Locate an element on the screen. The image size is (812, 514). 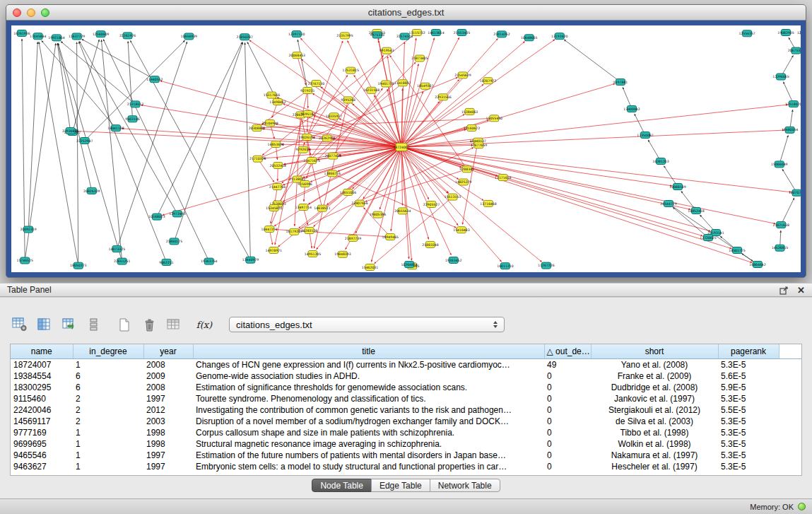
table-cell: 2003 is located at coordinates (168, 421).